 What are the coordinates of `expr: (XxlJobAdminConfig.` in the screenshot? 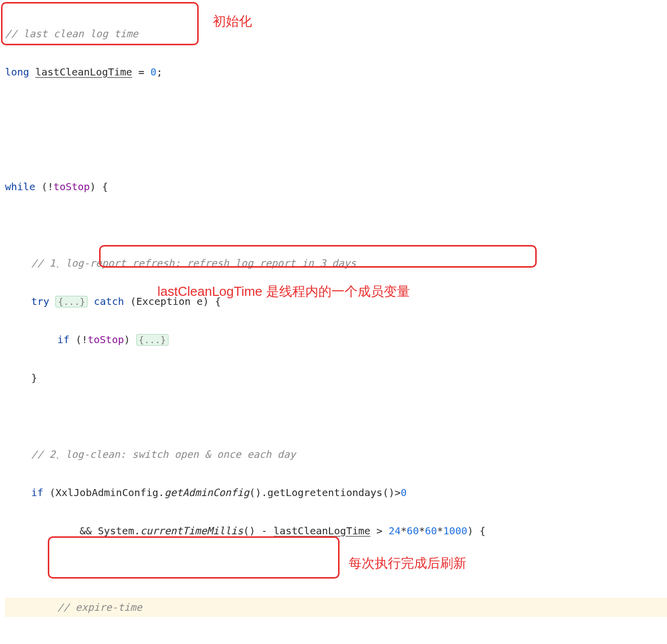 It's located at (104, 493).